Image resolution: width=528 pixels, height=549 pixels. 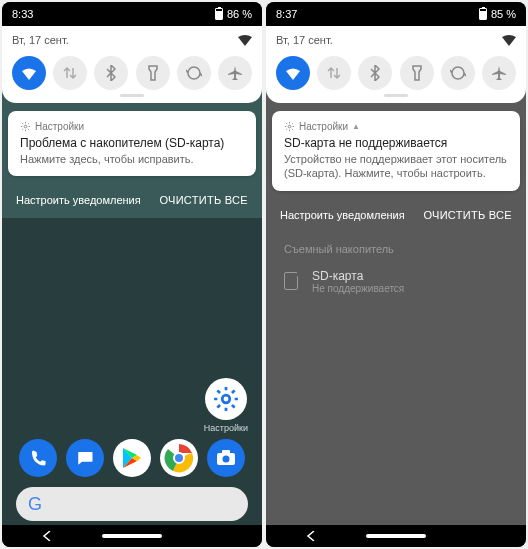 I want to click on sd-card-icon, so click(x=291, y=281).